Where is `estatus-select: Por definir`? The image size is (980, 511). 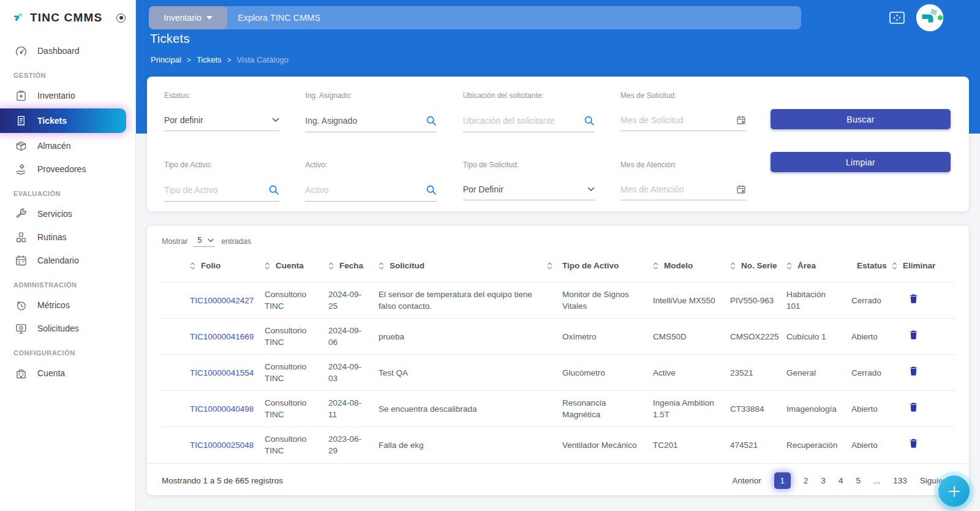 estatus-select: Por definir is located at coordinates (222, 123).